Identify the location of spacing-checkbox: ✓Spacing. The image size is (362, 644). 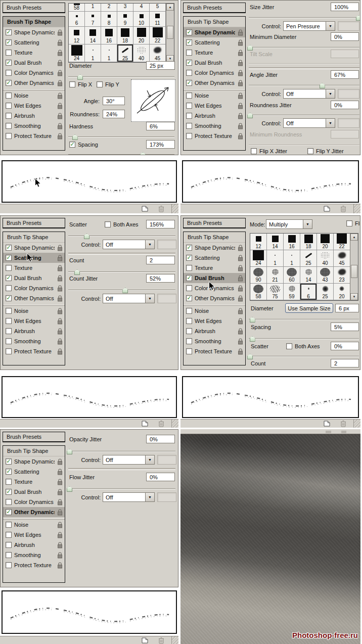
(84, 145).